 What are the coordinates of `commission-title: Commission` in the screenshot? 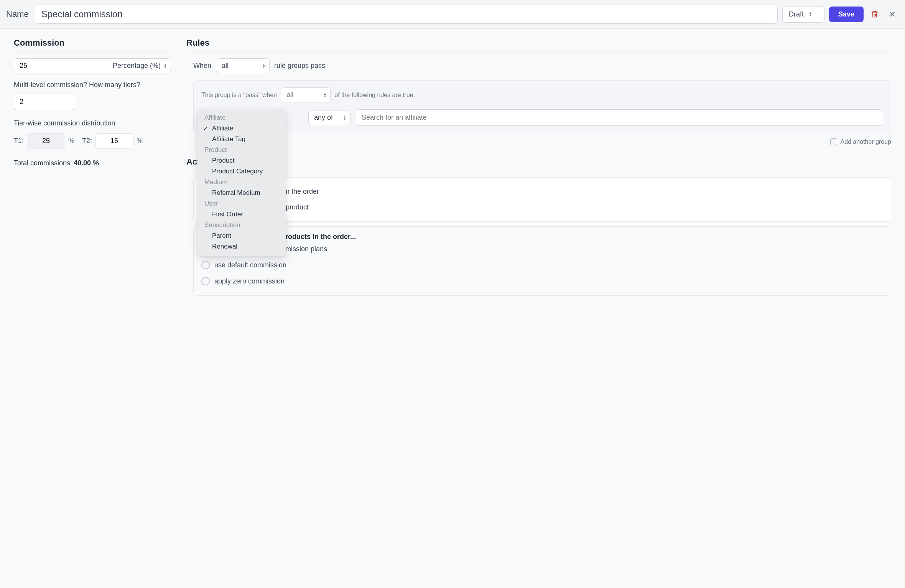 It's located at (92, 44).